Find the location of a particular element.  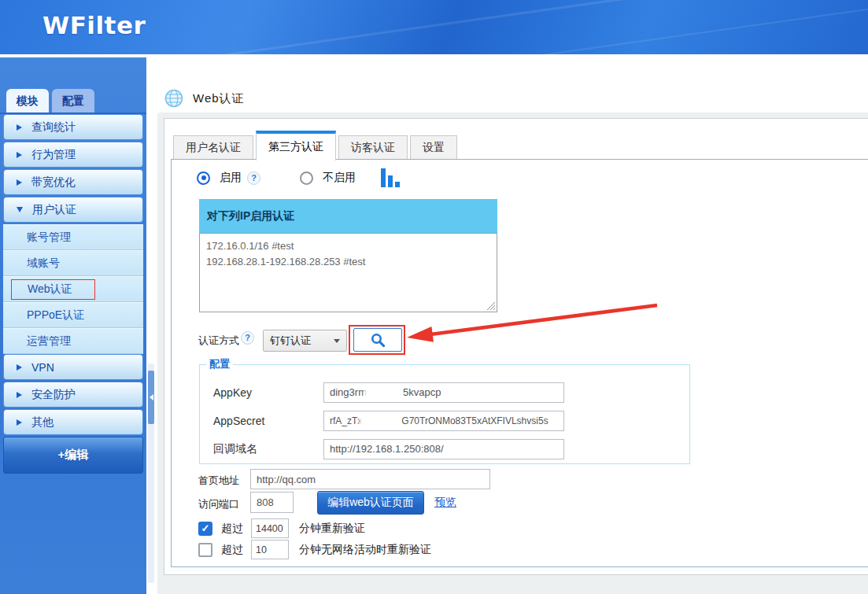

enable-label: 启用 is located at coordinates (231, 178).